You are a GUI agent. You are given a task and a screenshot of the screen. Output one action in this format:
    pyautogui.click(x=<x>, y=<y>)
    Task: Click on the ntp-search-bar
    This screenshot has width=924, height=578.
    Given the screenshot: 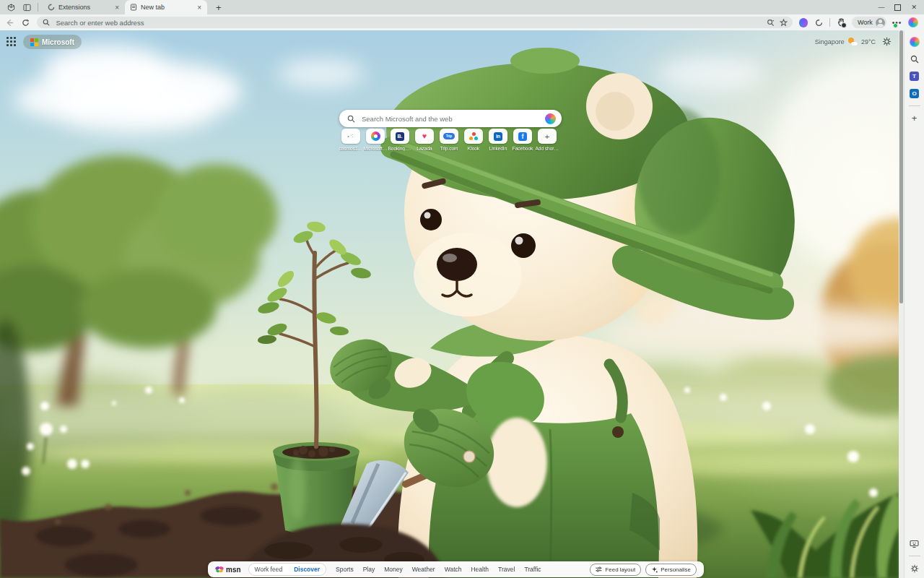 What is the action you would take?
    pyautogui.click(x=450, y=118)
    